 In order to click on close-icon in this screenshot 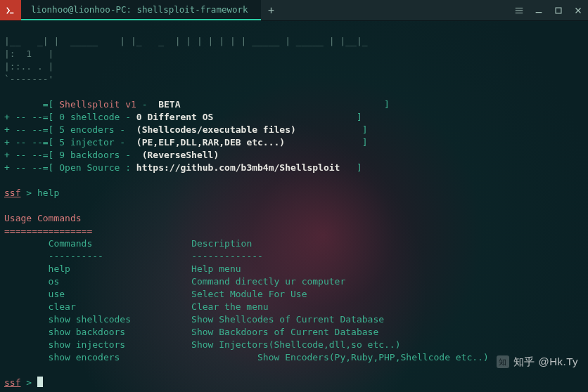, I will do `click(578, 11)`.